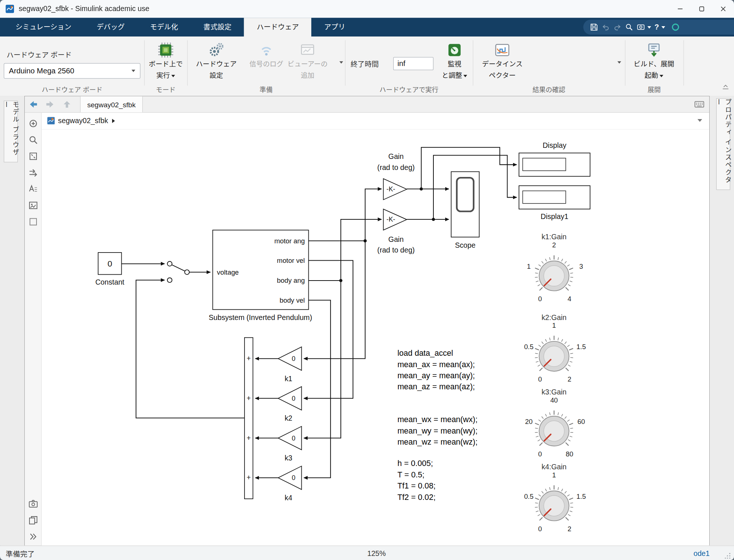 The image size is (734, 560). I want to click on svg-text: k3:Gain, so click(554, 392).